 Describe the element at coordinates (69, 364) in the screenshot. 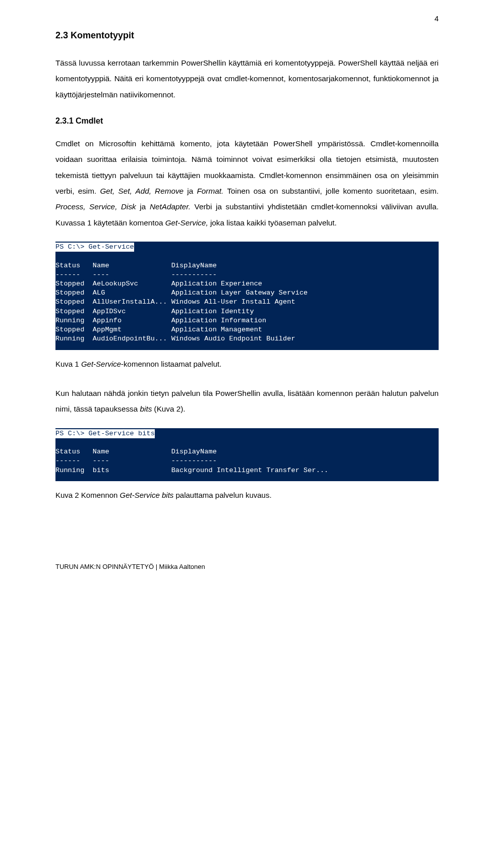

I see `text-run: Kuva 1` at that location.